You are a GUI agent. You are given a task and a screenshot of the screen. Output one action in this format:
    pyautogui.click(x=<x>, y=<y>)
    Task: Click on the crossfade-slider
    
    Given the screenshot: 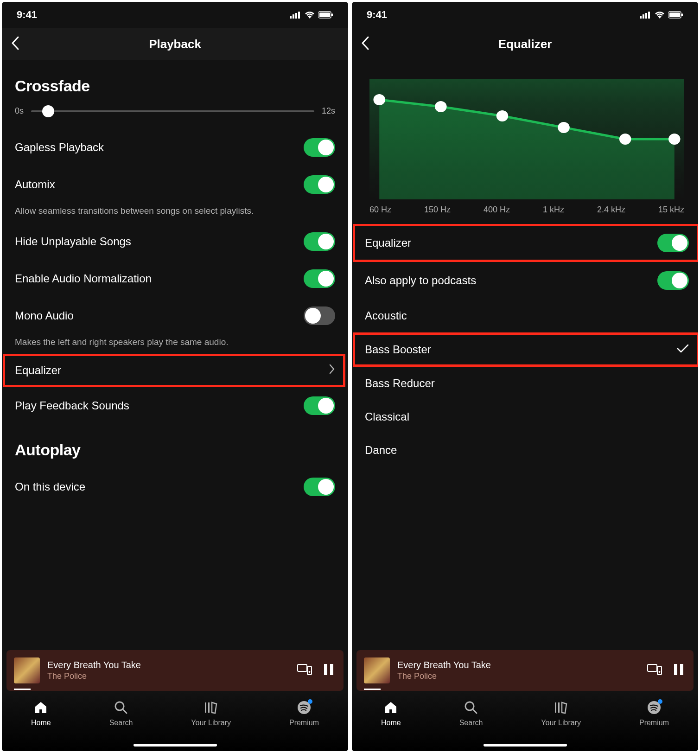 What is the action you would take?
    pyautogui.click(x=172, y=111)
    